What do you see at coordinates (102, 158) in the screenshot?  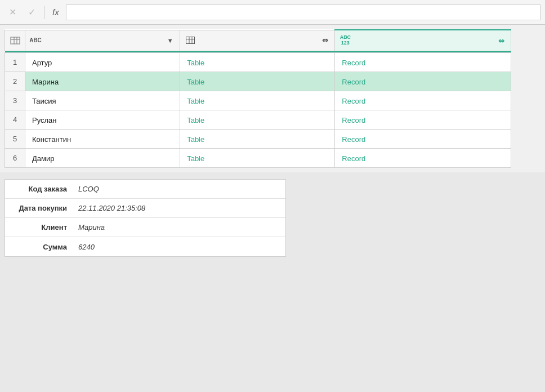 I see `client-cell: Дамир` at bounding box center [102, 158].